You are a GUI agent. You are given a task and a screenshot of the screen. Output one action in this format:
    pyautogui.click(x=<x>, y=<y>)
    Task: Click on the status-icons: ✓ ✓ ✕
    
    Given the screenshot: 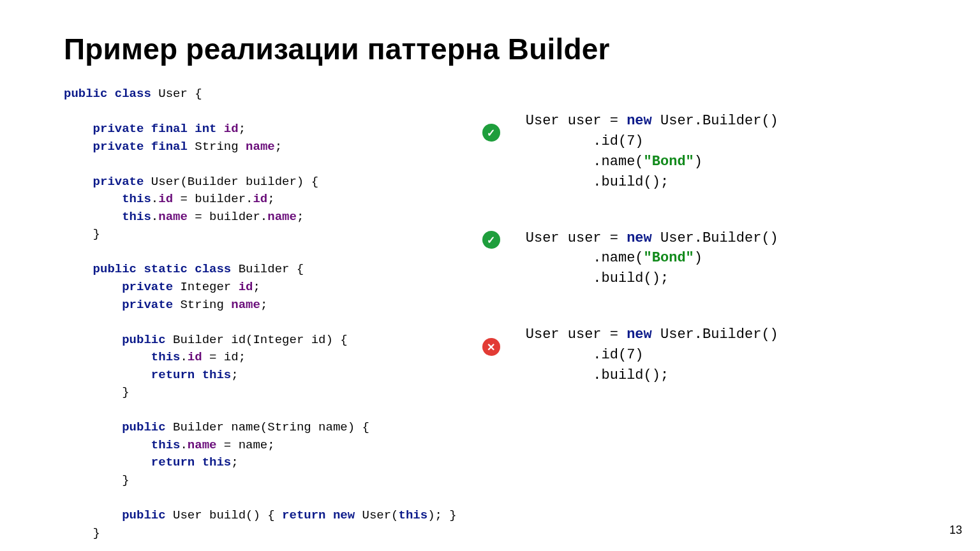 What is the action you would take?
    pyautogui.click(x=491, y=233)
    